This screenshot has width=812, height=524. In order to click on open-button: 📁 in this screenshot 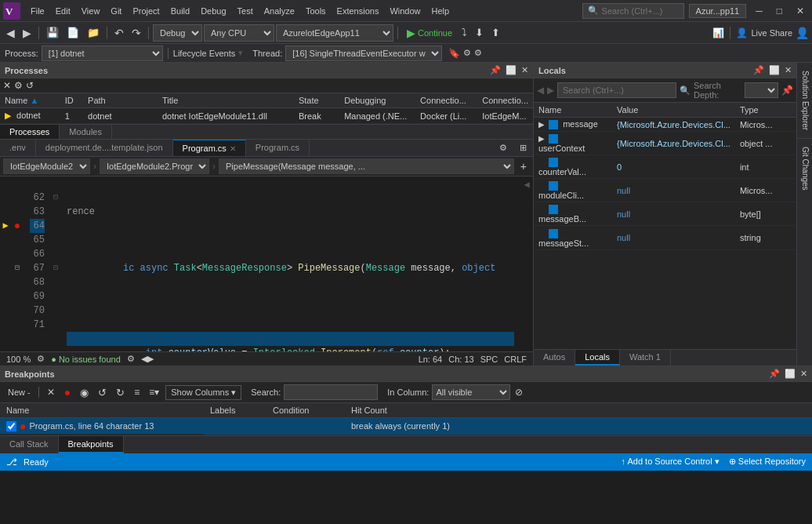, I will do `click(93, 33)`.